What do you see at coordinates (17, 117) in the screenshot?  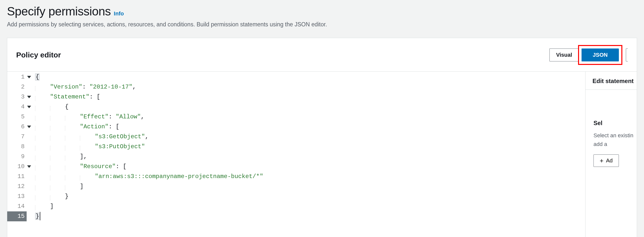 I see `line-number: 5` at bounding box center [17, 117].